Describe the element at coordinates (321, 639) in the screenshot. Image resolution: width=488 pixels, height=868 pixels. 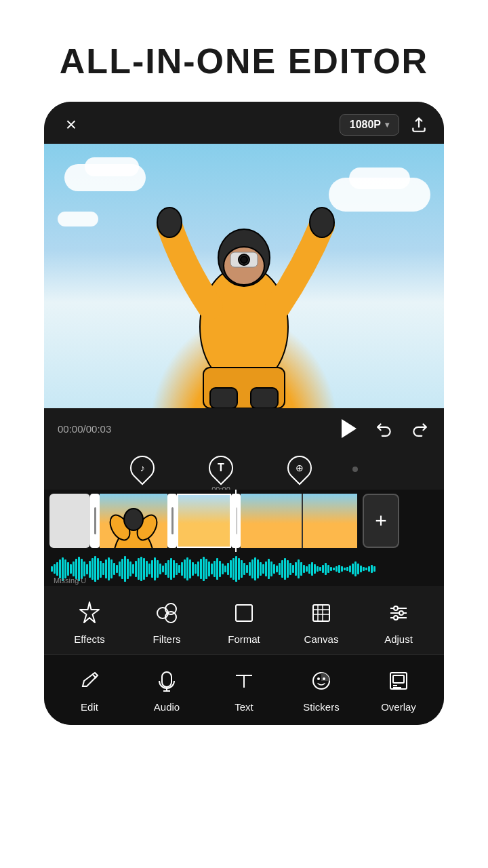
I see `canvas-label: Canvas` at that location.